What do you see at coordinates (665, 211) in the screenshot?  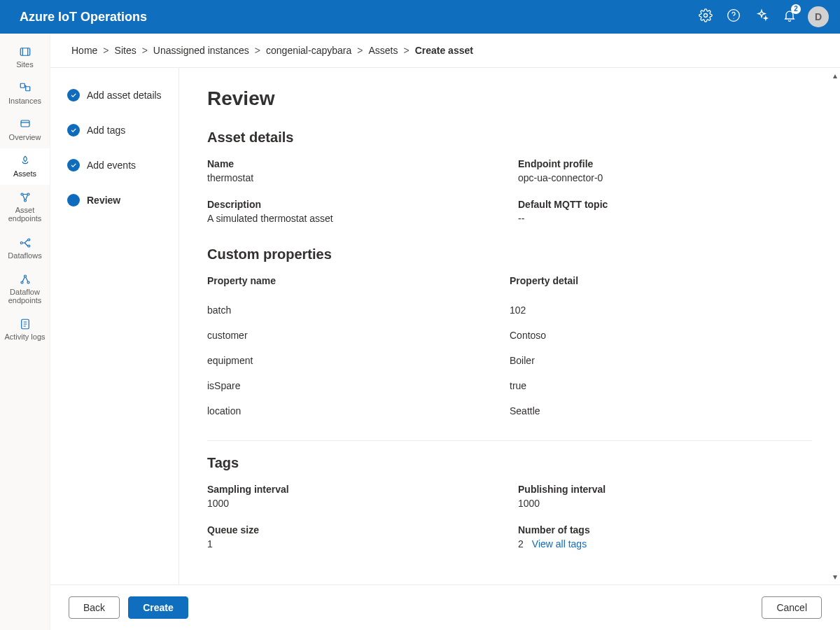 I see `field-mqtt-topic: Default MQTT topic --` at bounding box center [665, 211].